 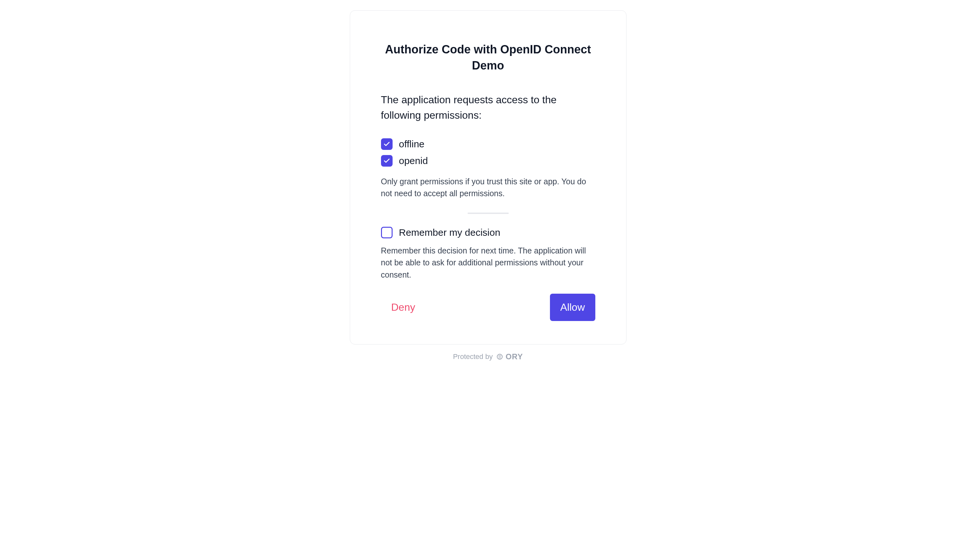 What do you see at coordinates (488, 152) in the screenshot?
I see `permissions-list: offline openid` at bounding box center [488, 152].